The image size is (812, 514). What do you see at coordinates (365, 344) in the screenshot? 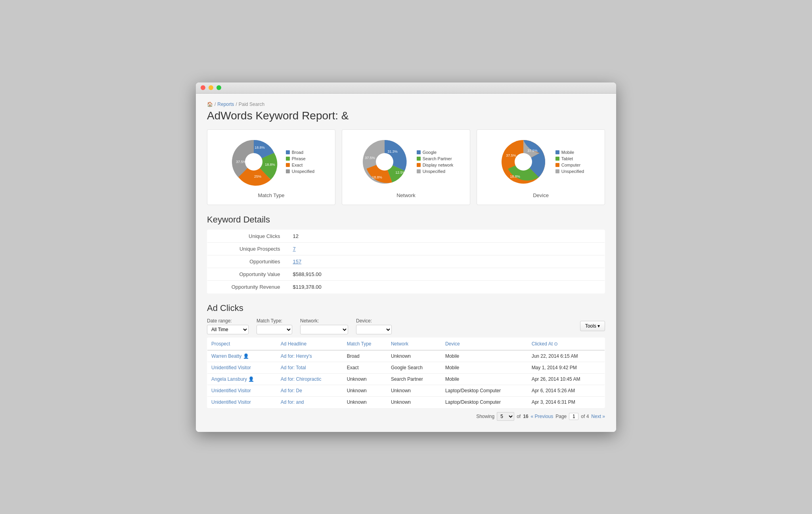
I see `col-match-type: Match Type` at bounding box center [365, 344].